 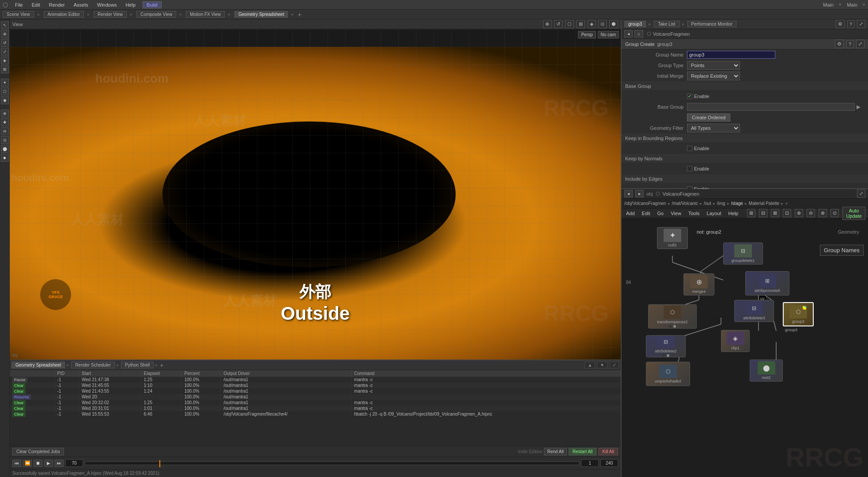 What do you see at coordinates (629, 193) in the screenshot?
I see `net-nav-back: ◂` at bounding box center [629, 193].